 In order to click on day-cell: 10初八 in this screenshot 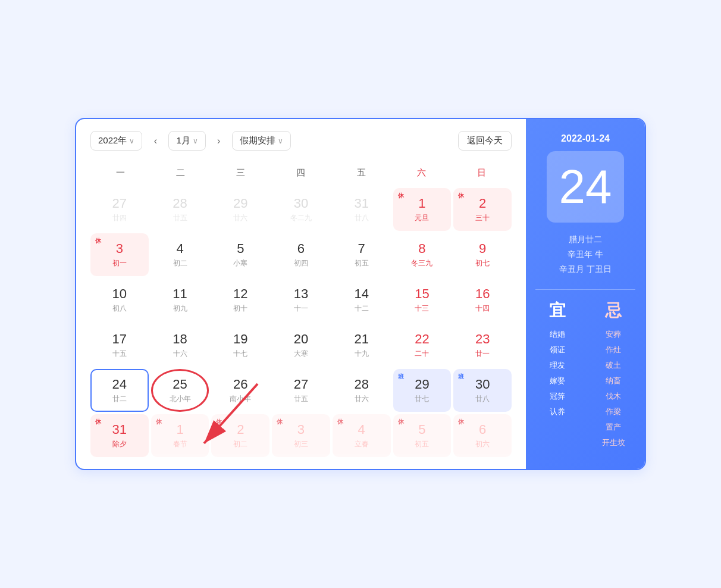, I will do `click(120, 300)`.